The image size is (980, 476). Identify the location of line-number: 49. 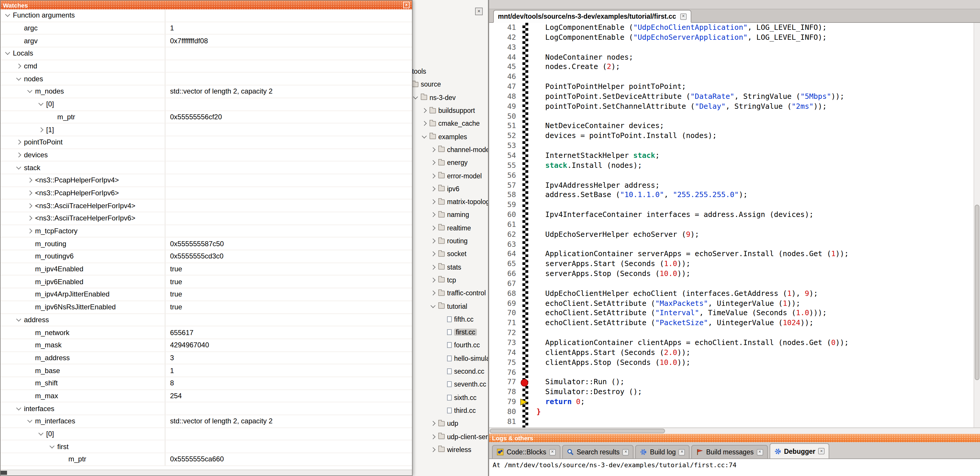
(505, 107).